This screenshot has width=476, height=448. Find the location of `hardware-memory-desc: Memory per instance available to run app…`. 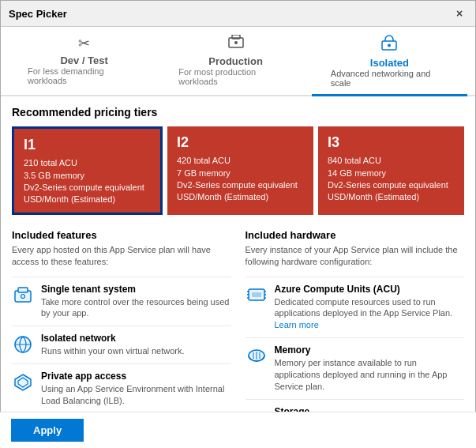

hardware-memory-desc: Memory per instance available to run app… is located at coordinates (369, 375).